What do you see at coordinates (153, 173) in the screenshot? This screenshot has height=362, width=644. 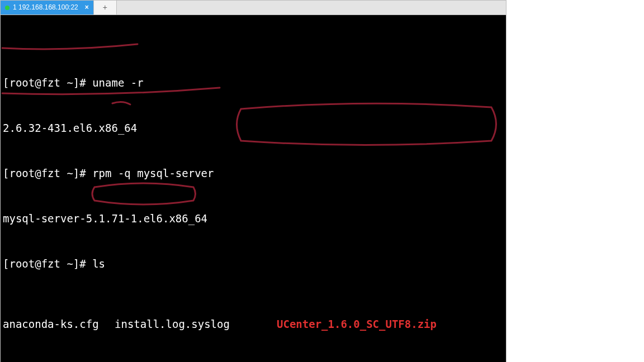 I see `cmd-rpm: rpm -q mysql-server` at bounding box center [153, 173].